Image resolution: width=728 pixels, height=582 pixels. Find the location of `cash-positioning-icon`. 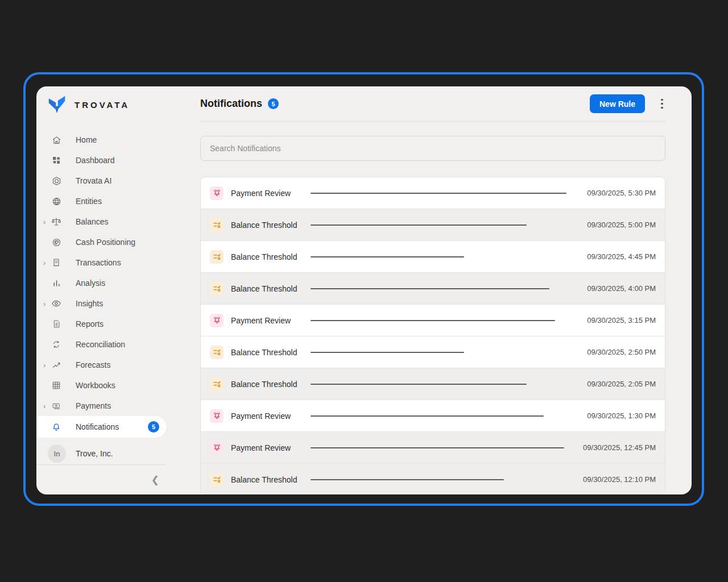

cash-positioning-icon is located at coordinates (56, 242).